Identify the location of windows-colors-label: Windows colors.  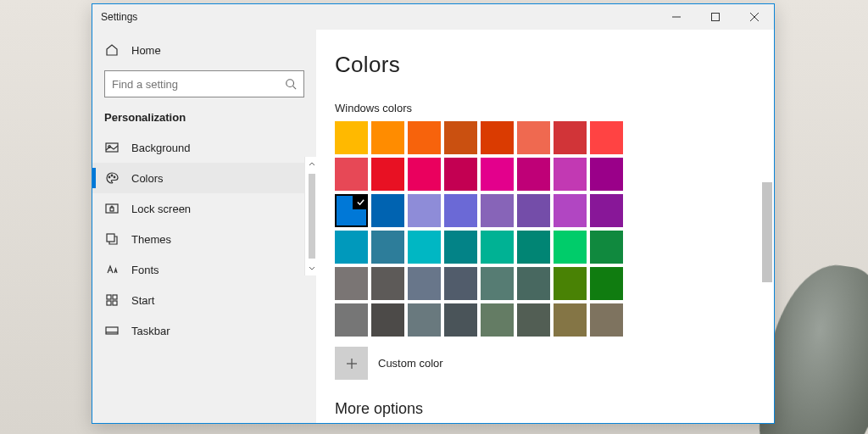
(554, 108).